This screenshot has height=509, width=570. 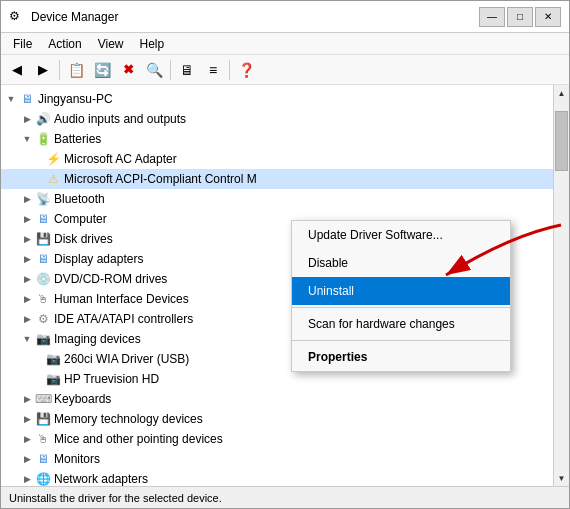 What do you see at coordinates (154, 70) in the screenshot?
I see `scan-hardware-button: 🔍` at bounding box center [154, 70].